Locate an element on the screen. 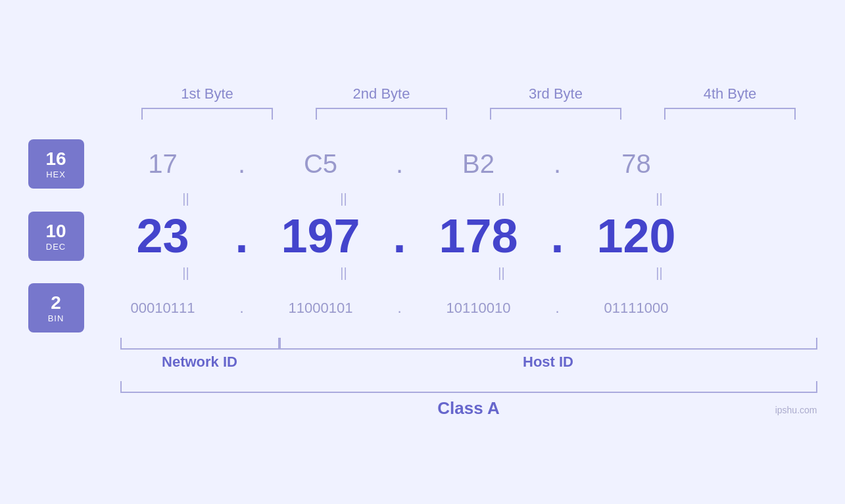 This screenshot has height=504, width=845. eq1-b1: || is located at coordinates (186, 198).